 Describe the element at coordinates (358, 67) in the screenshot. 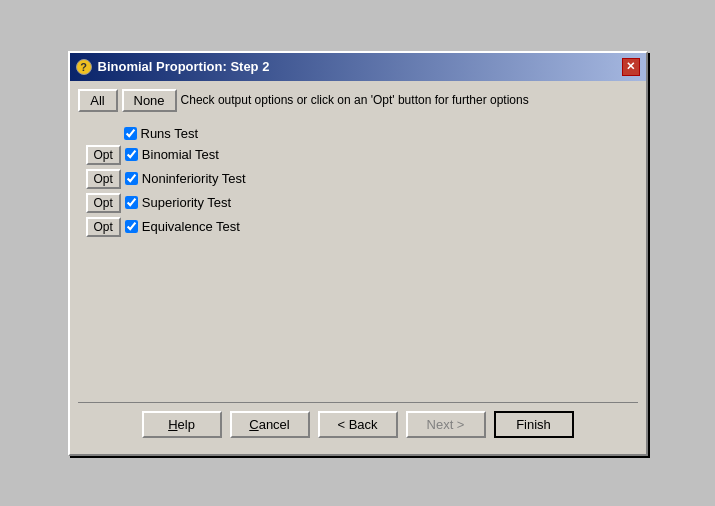

I see `title-bar: ? Binomial Proportion: Step 2 ✕` at that location.